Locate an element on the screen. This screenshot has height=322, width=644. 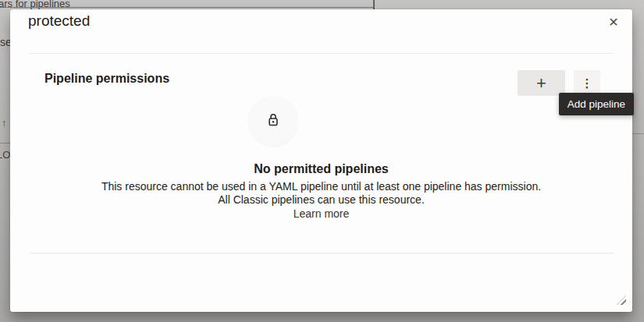
section-heading: Pipeline permissions is located at coordinates (107, 79).